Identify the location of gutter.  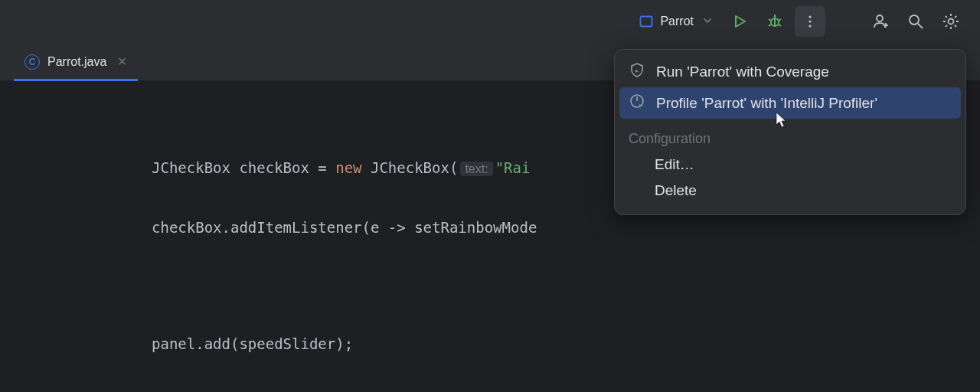
(28, 237).